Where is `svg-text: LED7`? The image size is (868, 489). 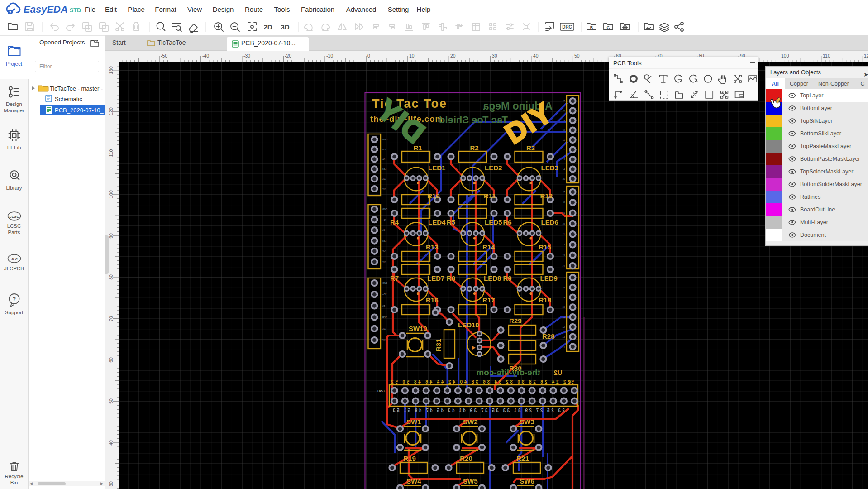
svg-text: LED7 is located at coordinates (436, 278).